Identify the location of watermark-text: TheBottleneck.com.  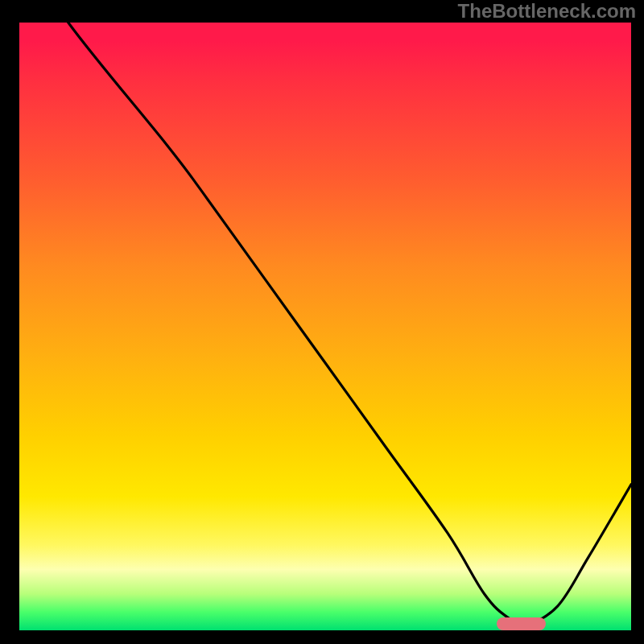
(547, 11).